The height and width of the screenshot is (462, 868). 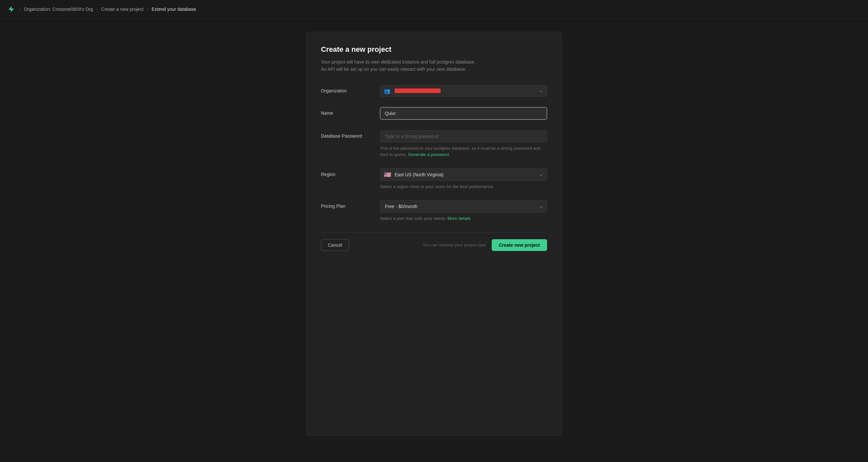 What do you see at coordinates (464, 207) in the screenshot?
I see `pricing-select: Free - $0/month` at bounding box center [464, 207].